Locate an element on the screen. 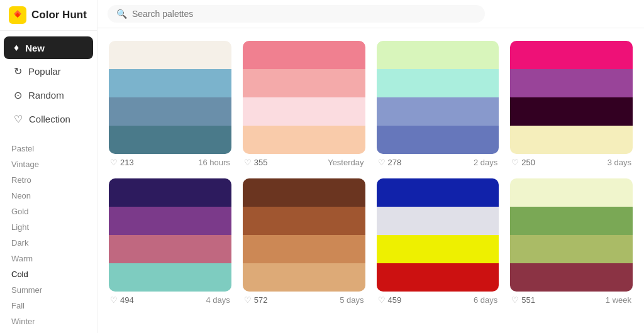 This screenshot has height=333, width=644. palette-time: 4 days is located at coordinates (218, 300).